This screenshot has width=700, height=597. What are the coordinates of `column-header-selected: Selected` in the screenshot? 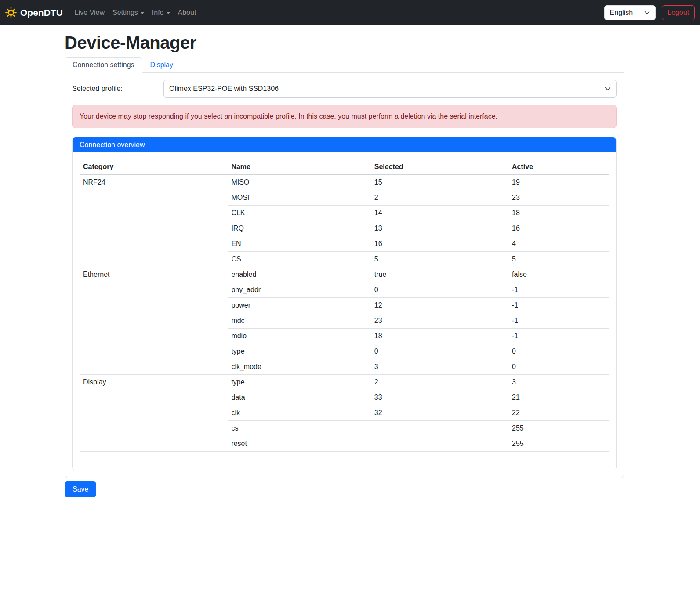 It's located at (439, 167).